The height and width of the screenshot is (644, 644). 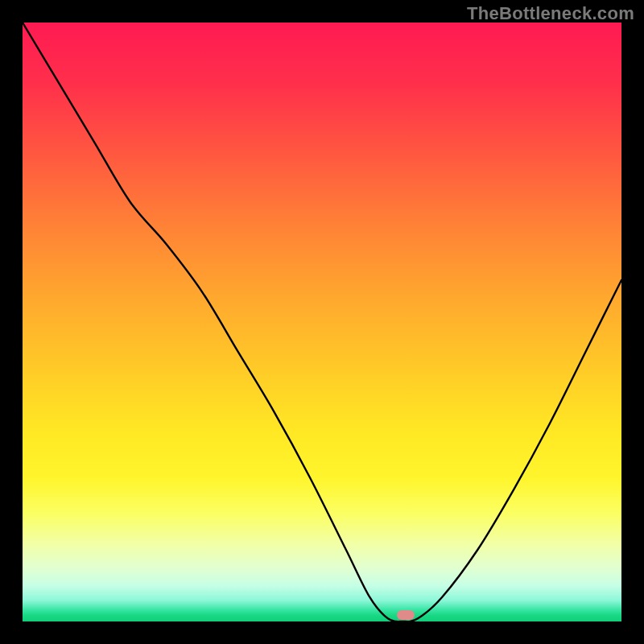 What do you see at coordinates (406, 615) in the screenshot?
I see `optimal-point-marker` at bounding box center [406, 615].